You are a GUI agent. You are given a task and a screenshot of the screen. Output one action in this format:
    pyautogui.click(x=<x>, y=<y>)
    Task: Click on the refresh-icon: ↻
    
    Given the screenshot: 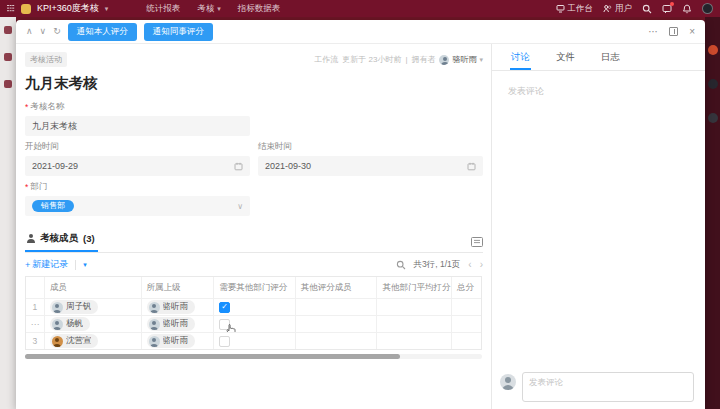 What is the action you would take?
    pyautogui.click(x=57, y=32)
    